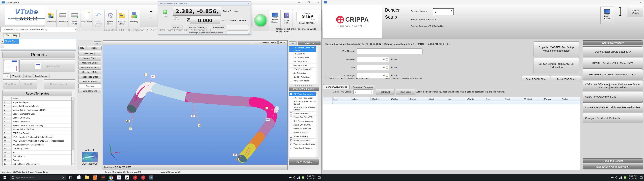 The image size is (644, 181). Describe the element at coordinates (28, 76) in the screenshot. I see `reports-tab: Setup` at that location.